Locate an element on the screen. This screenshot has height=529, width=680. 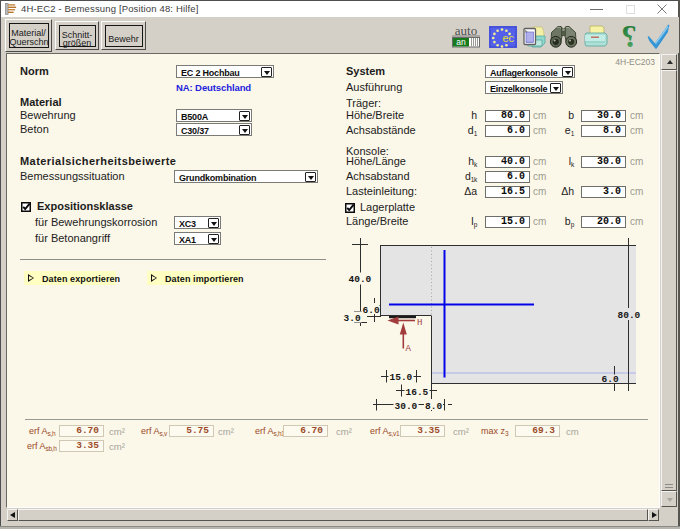
svg-text: H is located at coordinates (420, 323).